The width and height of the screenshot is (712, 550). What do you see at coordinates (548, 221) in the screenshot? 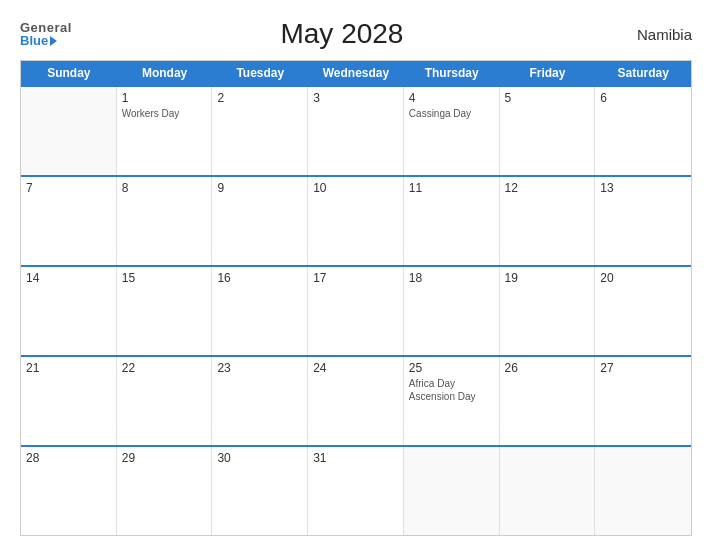
I see `calendar-cell: 12` at bounding box center [548, 221].